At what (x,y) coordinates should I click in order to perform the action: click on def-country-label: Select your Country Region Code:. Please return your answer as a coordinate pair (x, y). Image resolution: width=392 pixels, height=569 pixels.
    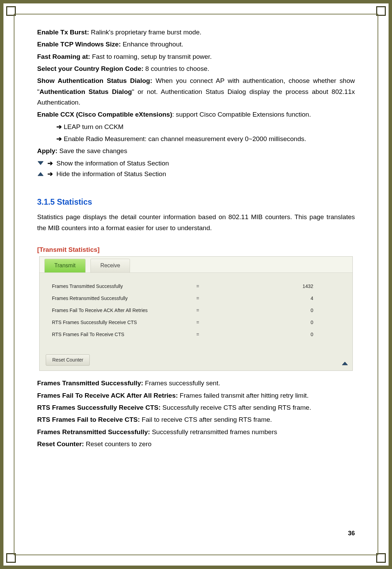
    Looking at the image, I should click on (90, 69).